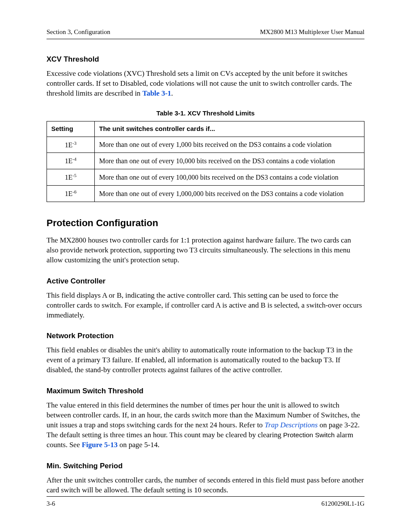 The height and width of the screenshot is (532, 411). I want to click on table-row: 1E-5 More than one out of every 100,000 …, so click(206, 177).